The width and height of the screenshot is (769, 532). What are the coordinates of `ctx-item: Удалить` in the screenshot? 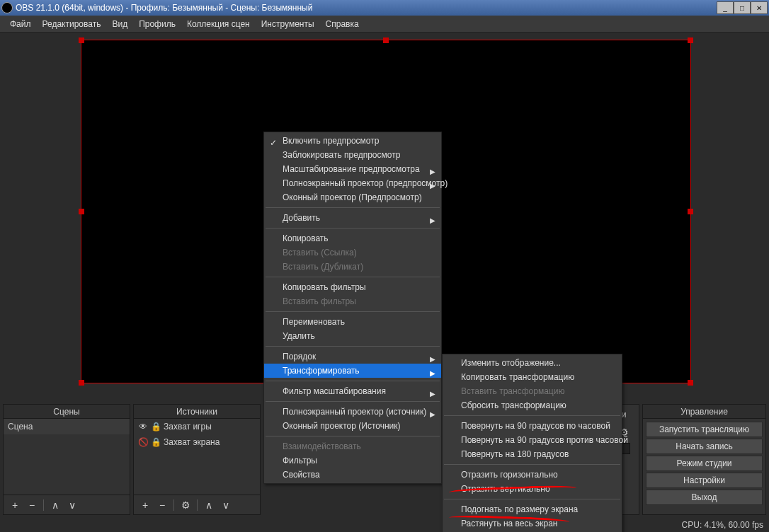 It's located at (353, 336).